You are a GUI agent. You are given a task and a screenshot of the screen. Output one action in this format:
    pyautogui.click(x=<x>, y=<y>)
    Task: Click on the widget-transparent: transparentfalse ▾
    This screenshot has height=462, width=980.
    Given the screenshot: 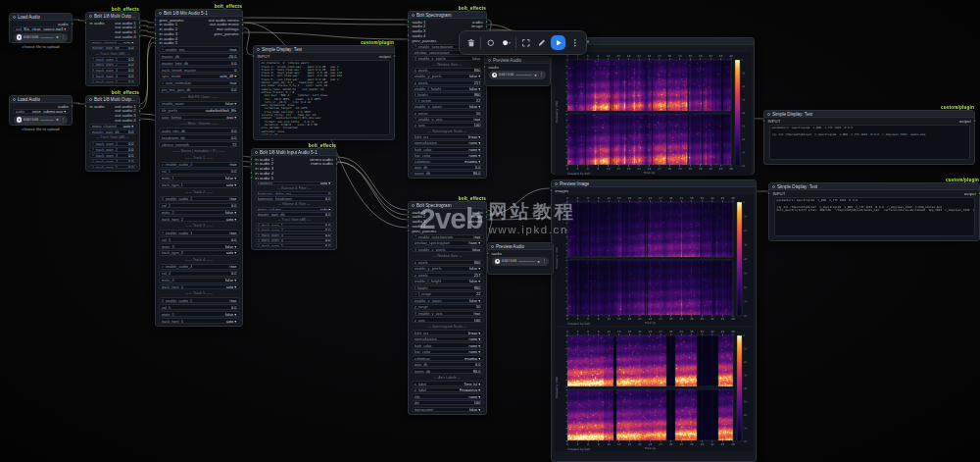 What is the action you would take?
    pyautogui.click(x=448, y=410)
    